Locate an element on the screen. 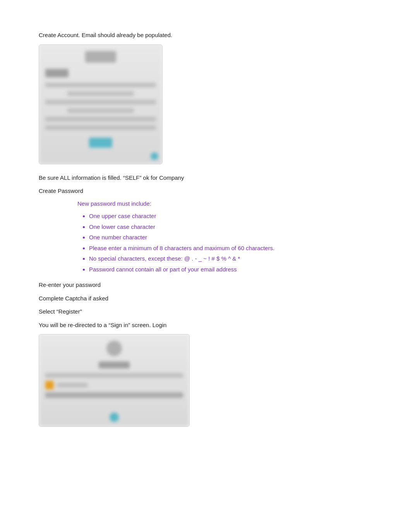 The height and width of the screenshot is (532, 411). password-rule-uppercase: One upper case character is located at coordinates (231, 217).